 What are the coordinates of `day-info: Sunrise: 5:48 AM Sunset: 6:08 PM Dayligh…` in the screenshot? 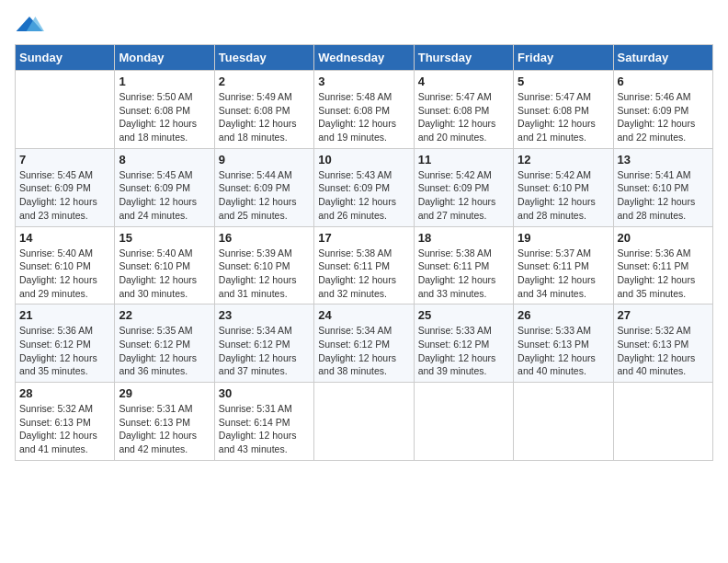 It's located at (364, 118).